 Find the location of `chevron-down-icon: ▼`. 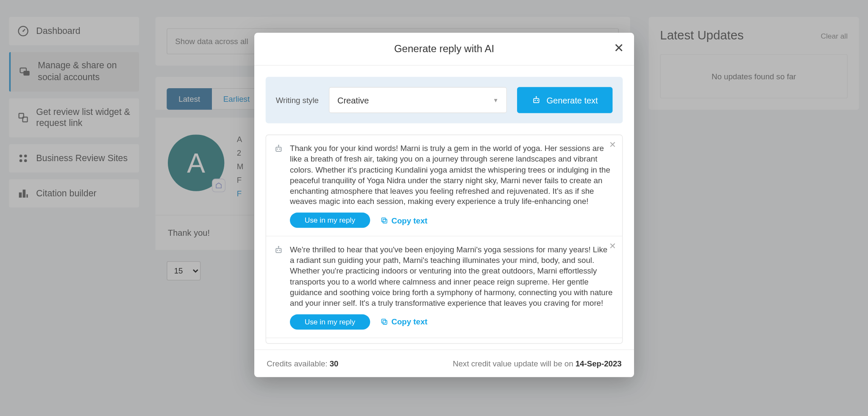

chevron-down-icon: ▼ is located at coordinates (496, 100).